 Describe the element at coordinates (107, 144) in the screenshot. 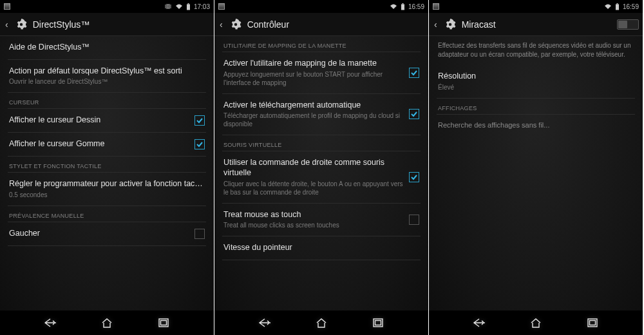

I see `row-cursor-eraser: Afficher le curseur Gomme` at that location.